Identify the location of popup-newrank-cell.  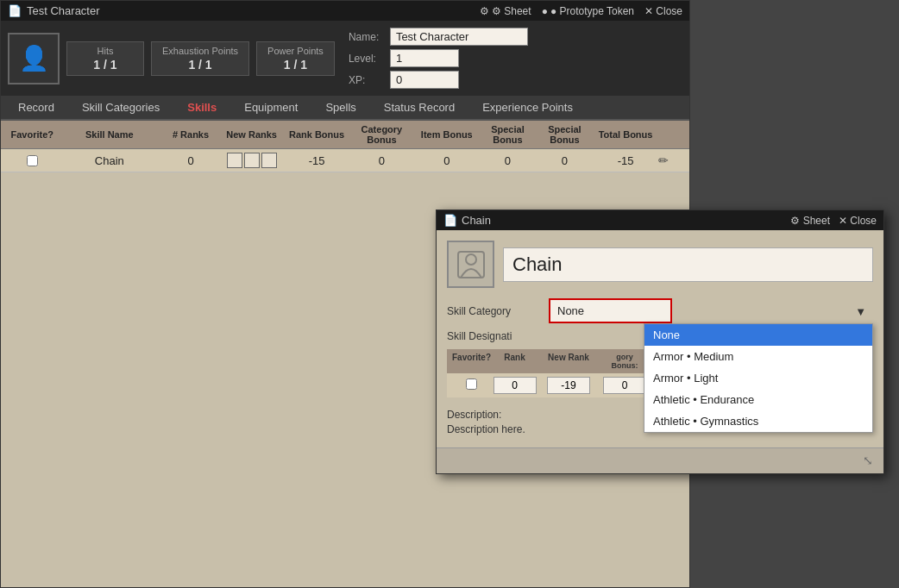
(569, 385).